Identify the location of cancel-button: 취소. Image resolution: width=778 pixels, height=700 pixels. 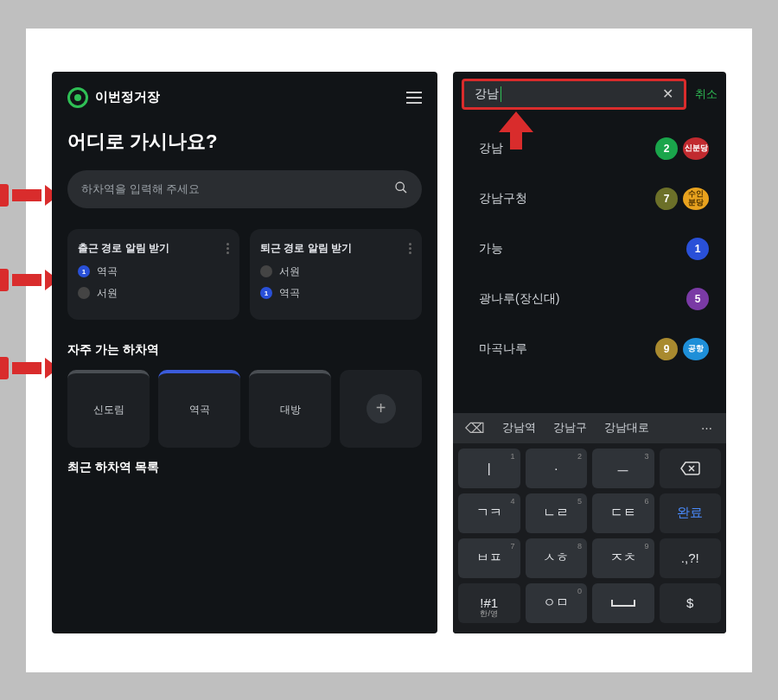
(706, 94).